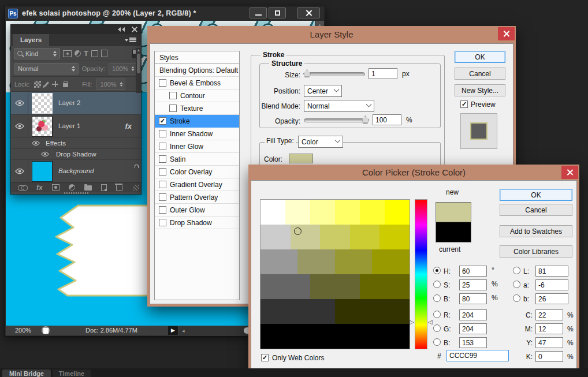 Image resolution: width=588 pixels, height=377 pixels. I want to click on lab-a-radio, so click(516, 284).